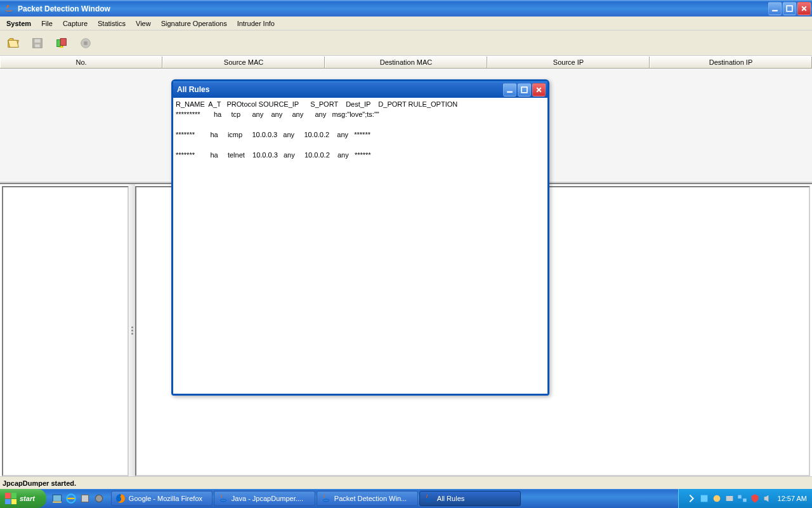 The height and width of the screenshot is (508, 812). What do you see at coordinates (470, 498) in the screenshot?
I see `task-all-rules: All Rules` at bounding box center [470, 498].